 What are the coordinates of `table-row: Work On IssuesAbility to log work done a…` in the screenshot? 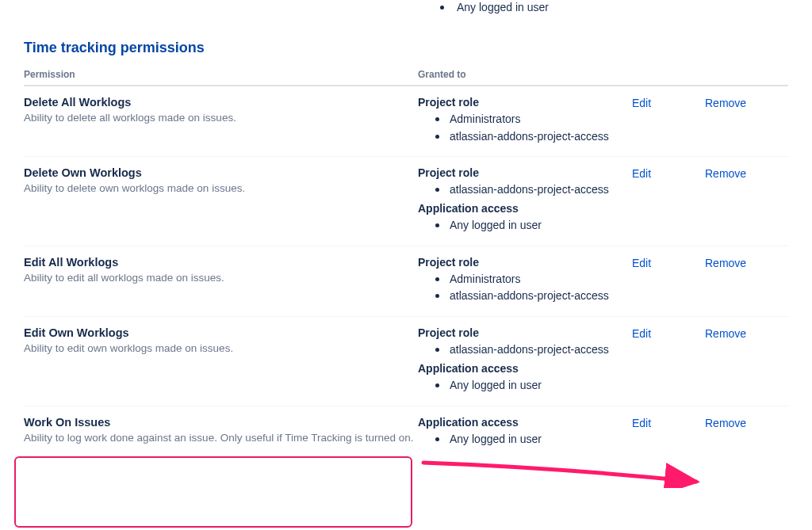 It's located at (406, 433).